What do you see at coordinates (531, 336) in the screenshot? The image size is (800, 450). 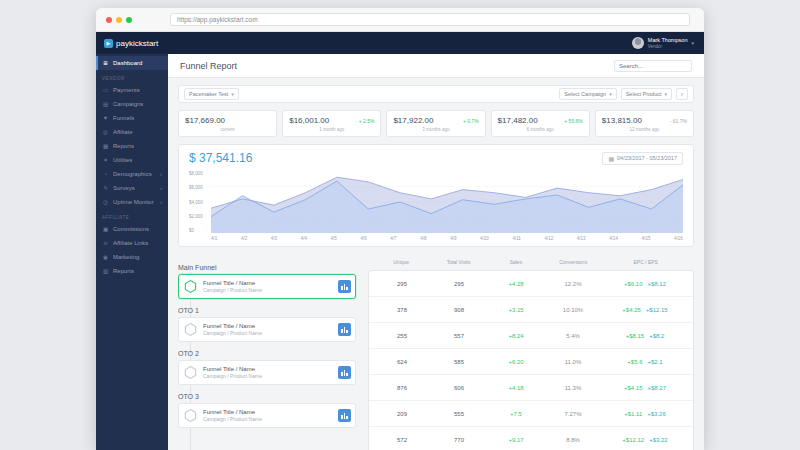 I see `table-row: 255557+8.245.4%+$8.15+$8.2` at bounding box center [531, 336].